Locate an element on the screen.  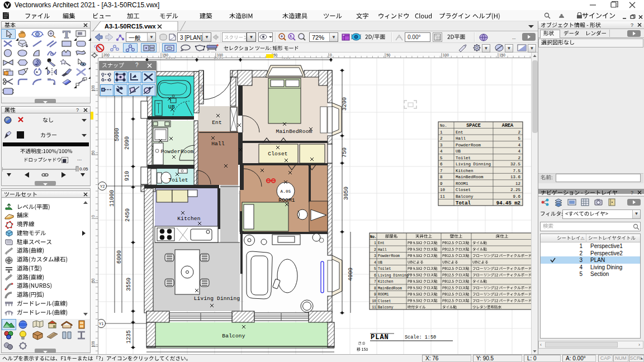
svg-text: 2450 is located at coordinates (127, 215).